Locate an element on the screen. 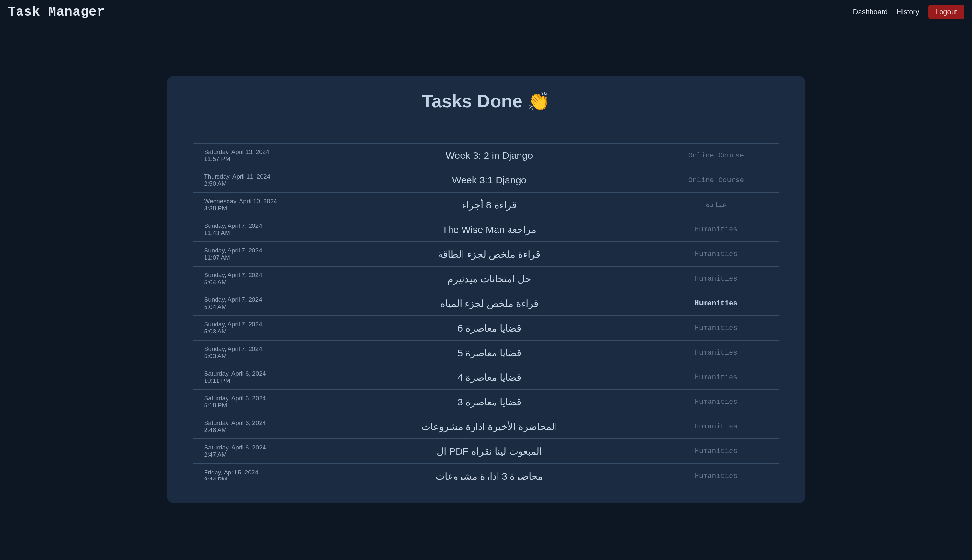 Image resolution: width=972 pixels, height=560 pixels. task-row: Thursday, April 11, 20242:50 AMWeek 3:1 … is located at coordinates (486, 180).